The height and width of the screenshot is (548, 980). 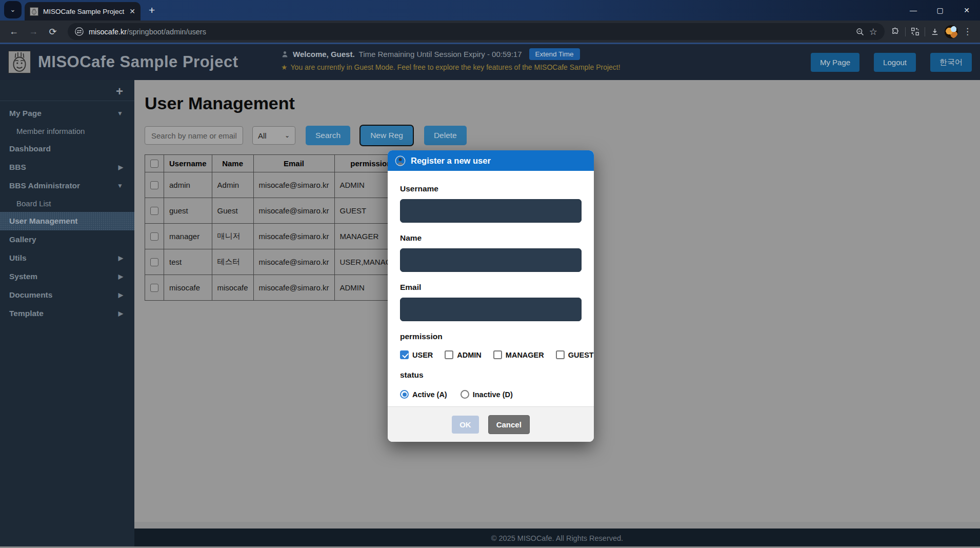 What do you see at coordinates (387, 135) in the screenshot?
I see `new-reg-button: New Reg` at bounding box center [387, 135].